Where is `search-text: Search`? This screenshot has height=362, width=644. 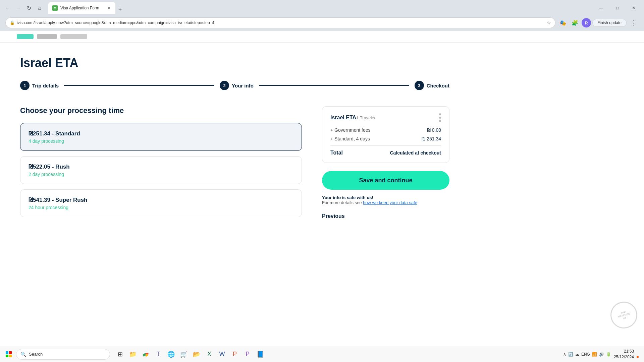 search-text: Search is located at coordinates (36, 354).